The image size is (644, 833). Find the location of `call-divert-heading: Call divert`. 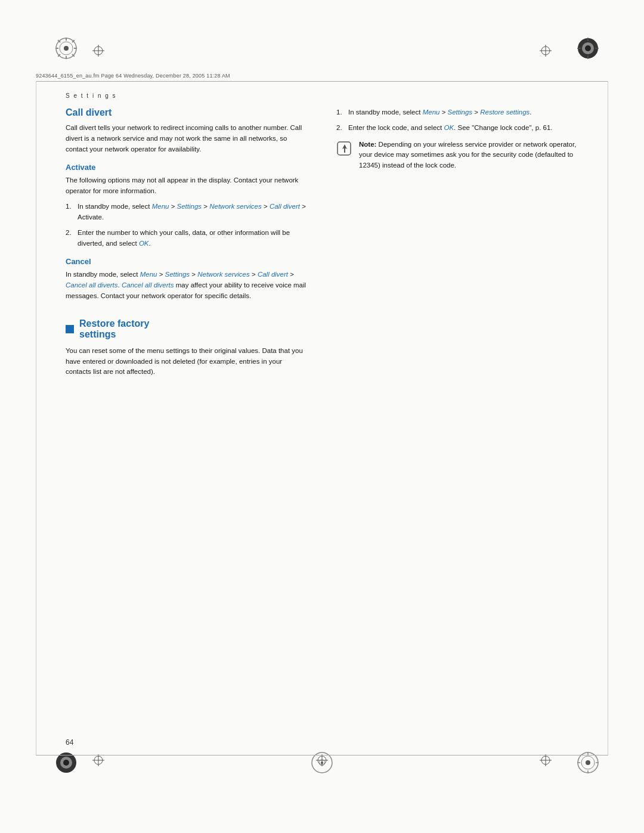

call-divert-heading: Call divert is located at coordinates (187, 113).